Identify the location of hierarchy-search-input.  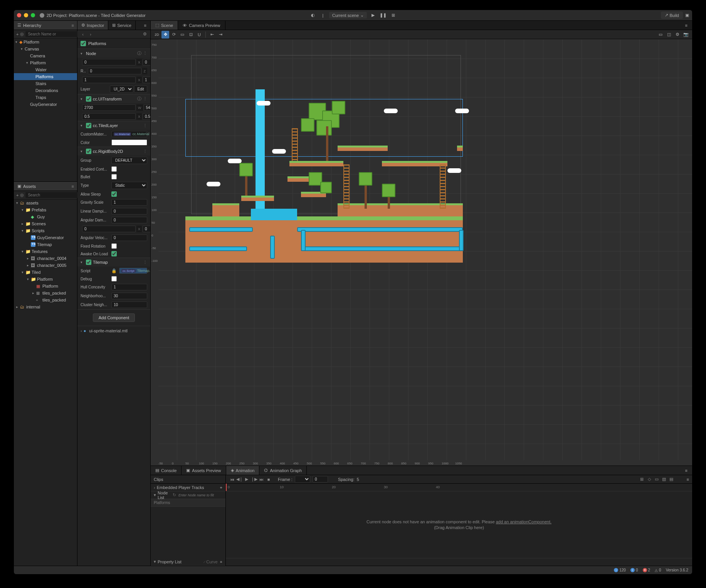
(52, 34).